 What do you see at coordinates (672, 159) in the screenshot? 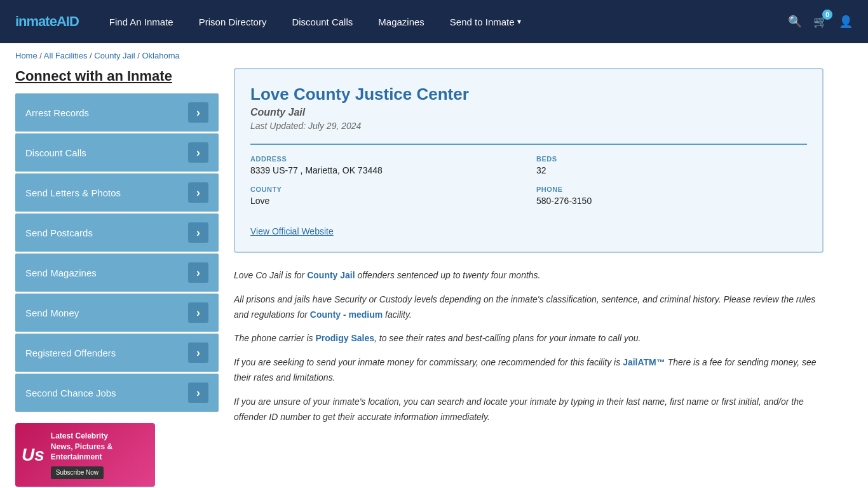
I see `beds-label: BEDS` at bounding box center [672, 159].